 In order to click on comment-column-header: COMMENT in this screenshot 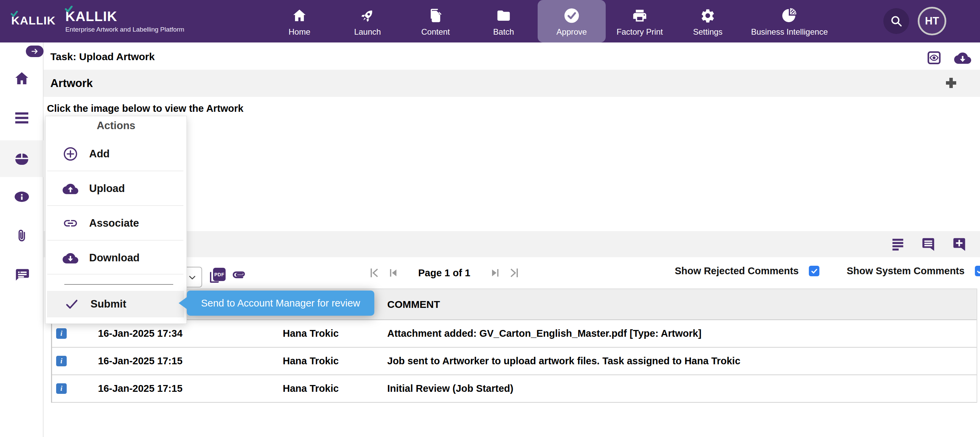, I will do `click(414, 304)`.